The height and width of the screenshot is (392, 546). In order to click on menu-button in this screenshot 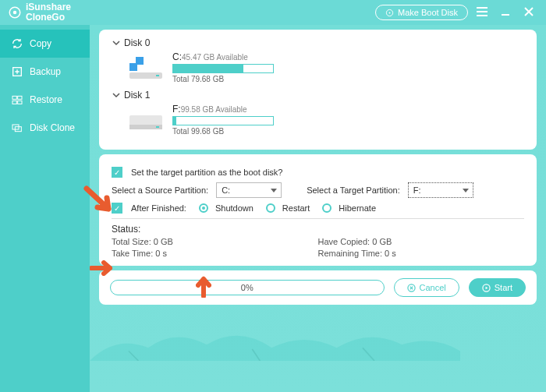, I will do `click(482, 12)`.